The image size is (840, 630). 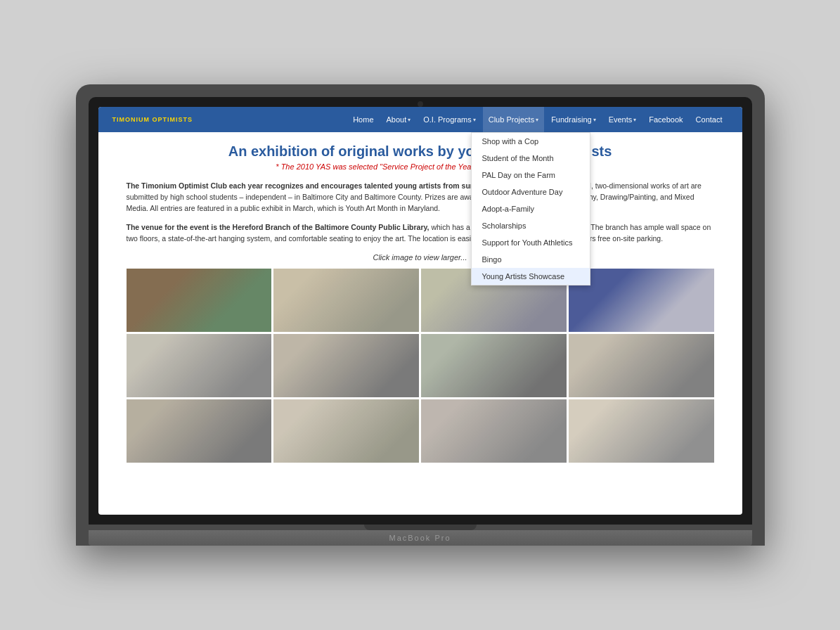 What do you see at coordinates (420, 167) in the screenshot?
I see `page-subtitle: * The 2010 YAS was selected "Service Pro…` at bounding box center [420, 167].